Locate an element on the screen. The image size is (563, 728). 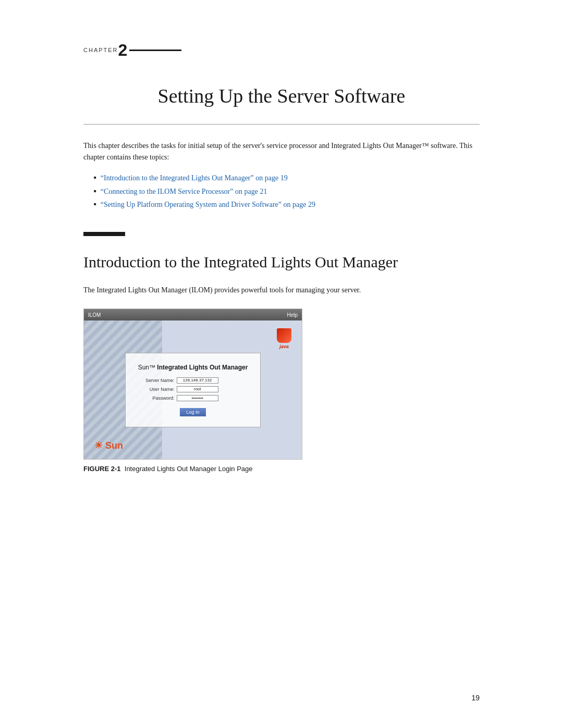
server-name-label: Server Name: is located at coordinates (156, 380).